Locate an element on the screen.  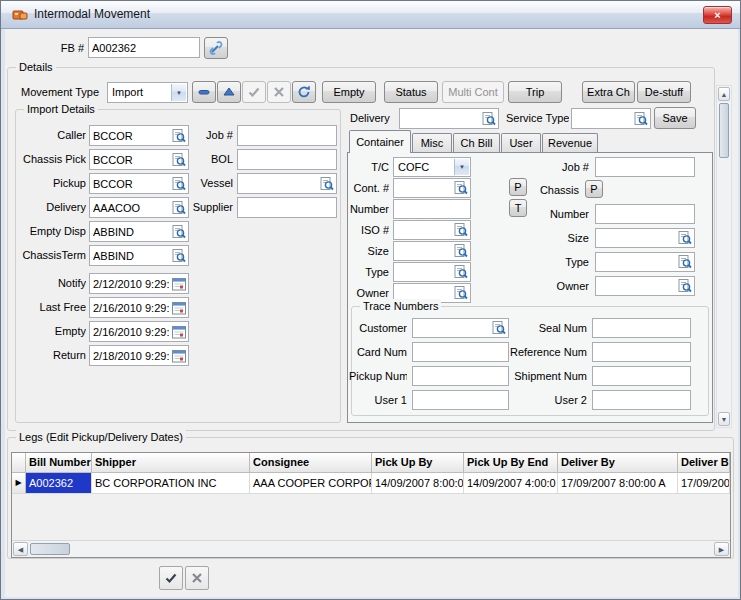
scroll-down-button: ▼ is located at coordinates (724, 419).